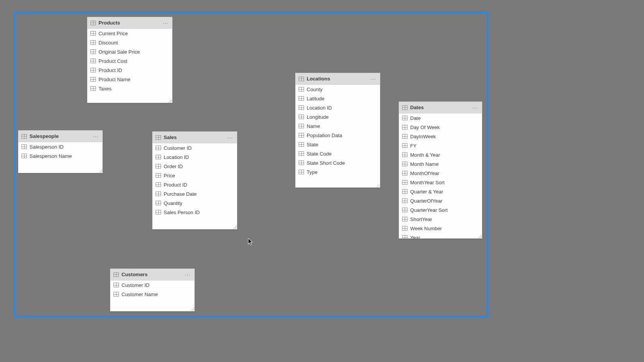 The height and width of the screenshot is (362, 644). Describe the element at coordinates (153, 294) in the screenshot. I see `field-row: Customer Name` at that location.